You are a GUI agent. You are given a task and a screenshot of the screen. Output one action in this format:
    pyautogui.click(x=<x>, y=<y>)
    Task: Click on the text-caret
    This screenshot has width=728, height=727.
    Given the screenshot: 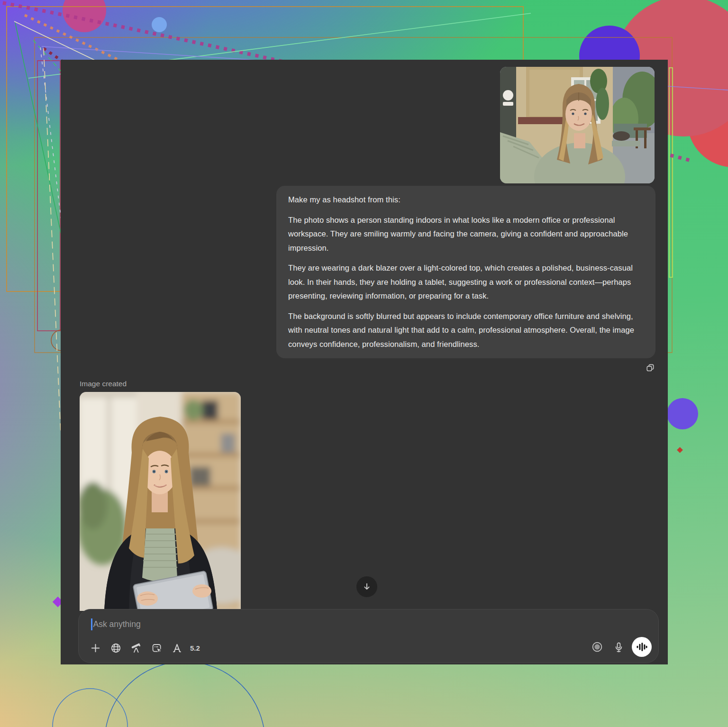 What is the action you would take?
    pyautogui.click(x=92, y=625)
    